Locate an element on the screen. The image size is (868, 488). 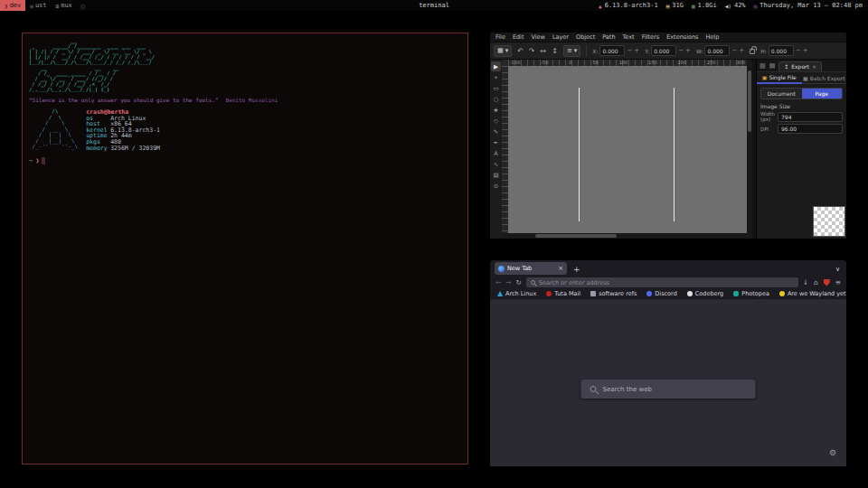
dialog-dock-icon-2: ▤ is located at coordinates (772, 67).